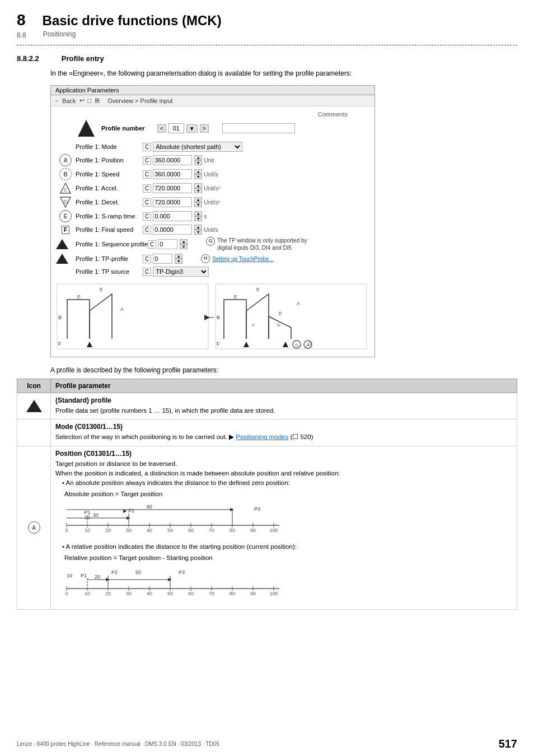  Describe the element at coordinates (198, 214) in the screenshot. I see `sramp-spin-up: ▲` at that location.